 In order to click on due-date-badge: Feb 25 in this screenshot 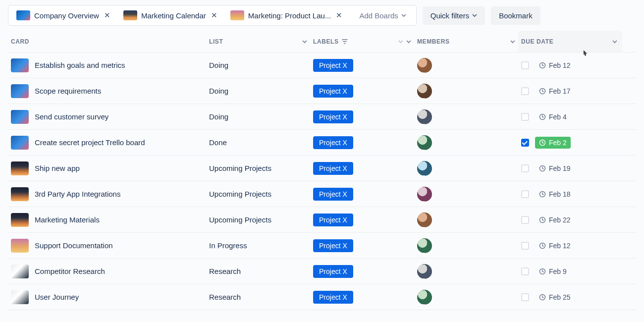, I will do `click(555, 297)`.